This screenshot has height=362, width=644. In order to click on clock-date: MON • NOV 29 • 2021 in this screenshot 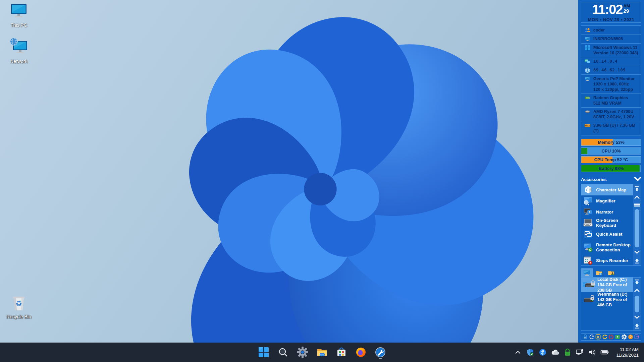, I will do `click(611, 19)`.